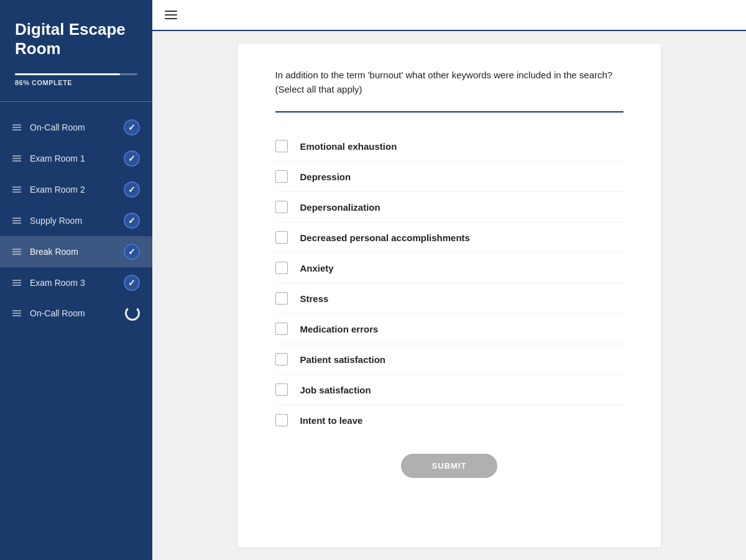  I want to click on option-row-opt2: Depression, so click(449, 177).